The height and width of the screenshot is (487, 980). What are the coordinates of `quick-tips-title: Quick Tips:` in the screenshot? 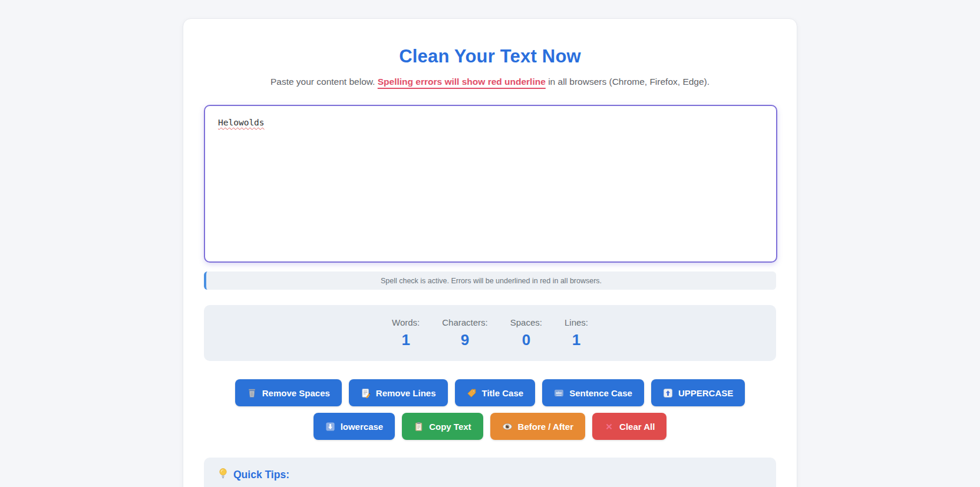 It's located at (262, 475).